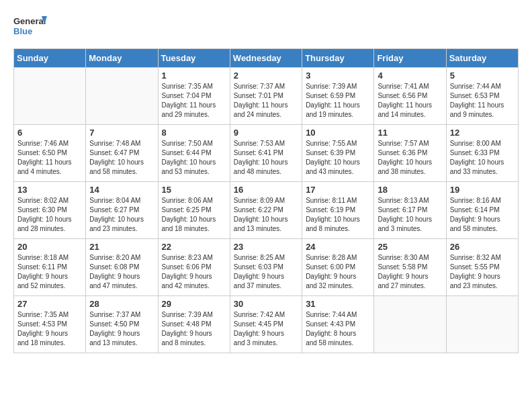 This screenshot has height=411, width=532. I want to click on day-number: 1, so click(194, 75).